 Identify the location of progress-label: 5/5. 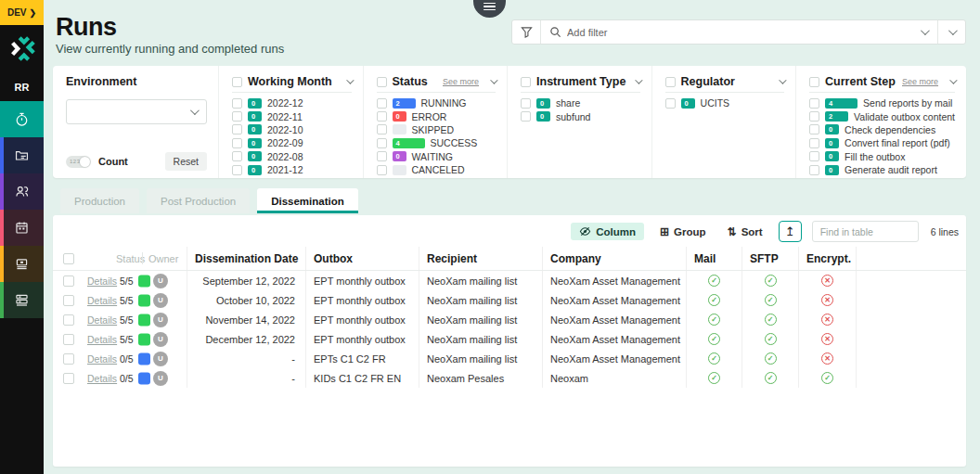
(126, 281).